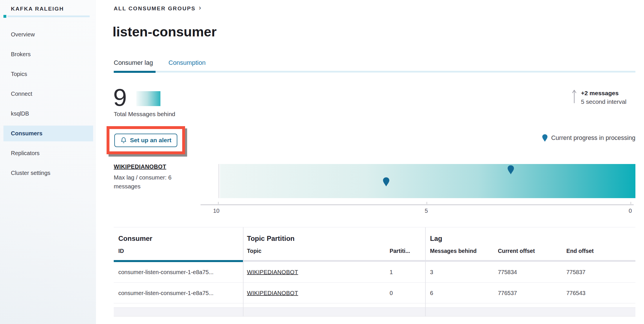 Image resolution: width=644 pixels, height=324 pixels. Describe the element at coordinates (508, 272) in the screenshot. I see `current-offset-cell: 775834` at that location.